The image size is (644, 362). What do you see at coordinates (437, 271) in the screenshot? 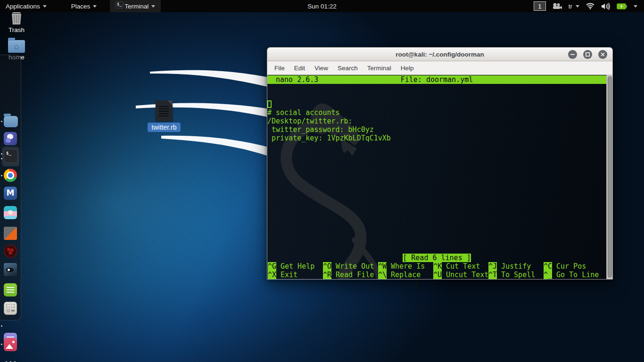
I see `nano-shortcuts: ^GGet Help ^OWrite Out ^WWhere Is ^KCut …` at bounding box center [437, 271].